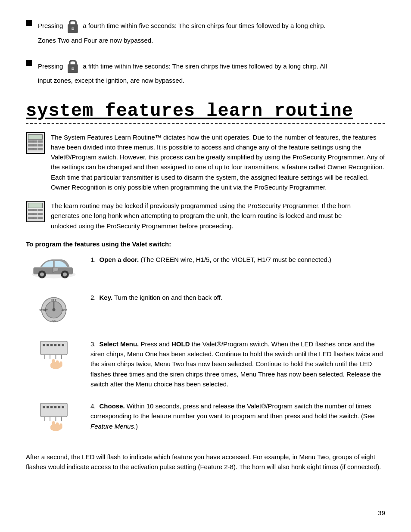 This screenshot has height=532, width=411. I want to click on pressing-label-2: Pressing, so click(50, 66).